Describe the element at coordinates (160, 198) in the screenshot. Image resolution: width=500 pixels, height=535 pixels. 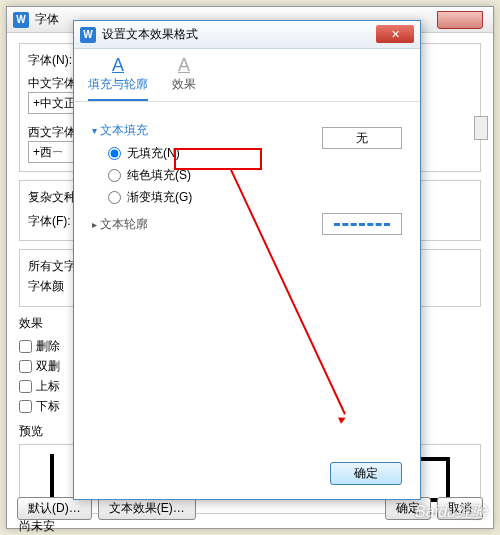
I see `radio-gradient-fill-label: 渐变填充(G)` at that location.